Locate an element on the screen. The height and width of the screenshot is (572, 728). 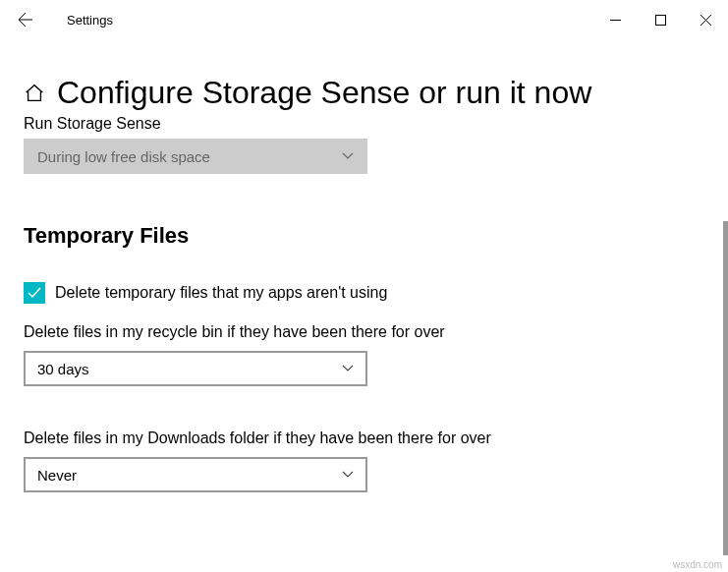
minimize-button is located at coordinates (615, 20).